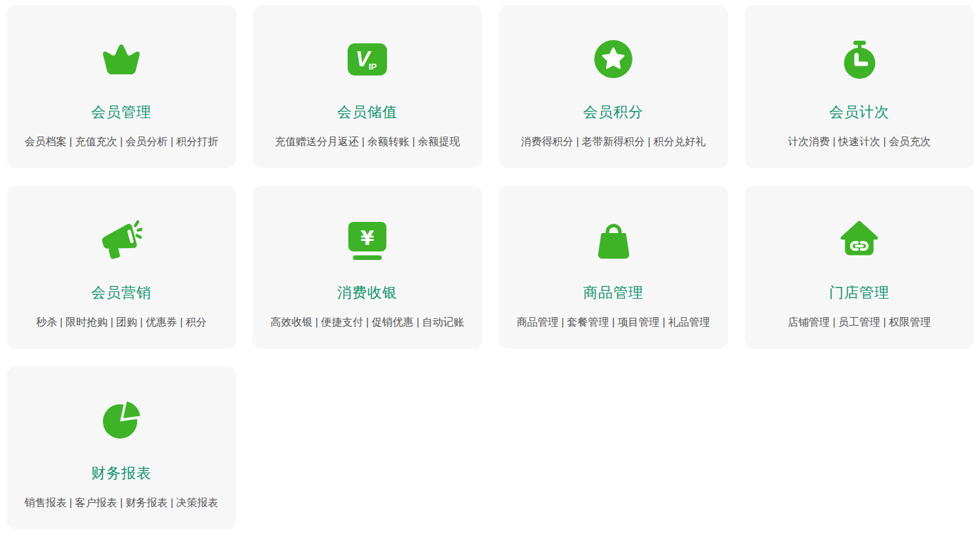 This screenshot has height=537, width=980. Describe the element at coordinates (121, 420) in the screenshot. I see `pie-chart-icon` at that location.